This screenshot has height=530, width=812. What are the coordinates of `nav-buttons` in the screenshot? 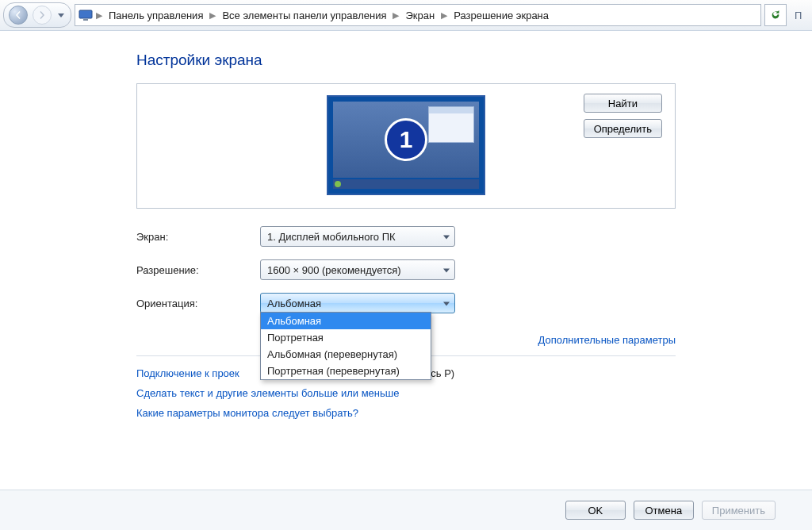 It's located at (37, 15).